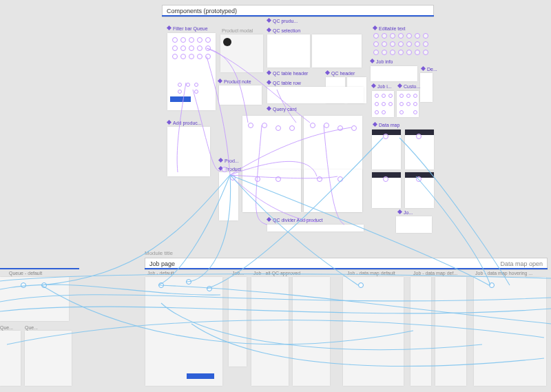  What do you see at coordinates (390, 29) in the screenshot?
I see `comp-editable-text: Editable text` at bounding box center [390, 29].